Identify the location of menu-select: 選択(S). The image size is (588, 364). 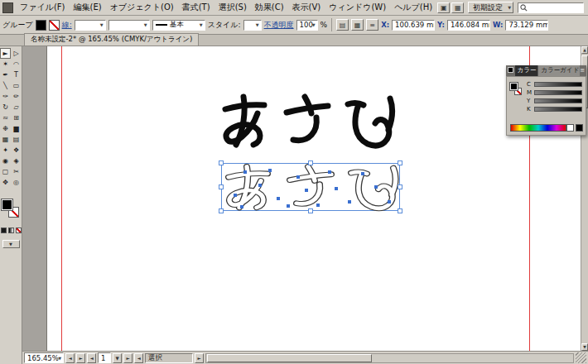
(233, 7).